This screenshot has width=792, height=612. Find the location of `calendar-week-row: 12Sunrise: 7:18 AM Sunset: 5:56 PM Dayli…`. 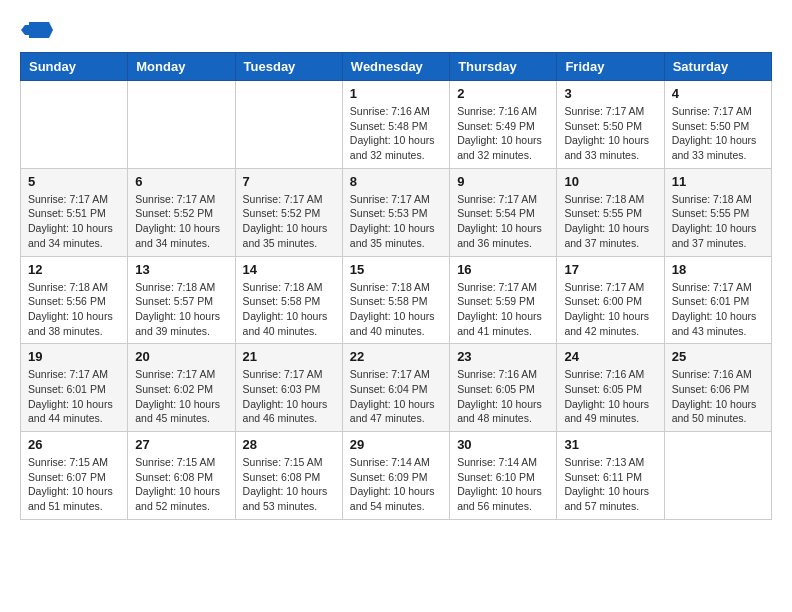

calendar-week-row: 12Sunrise: 7:18 AM Sunset: 5:56 PM Dayli… is located at coordinates (396, 300).